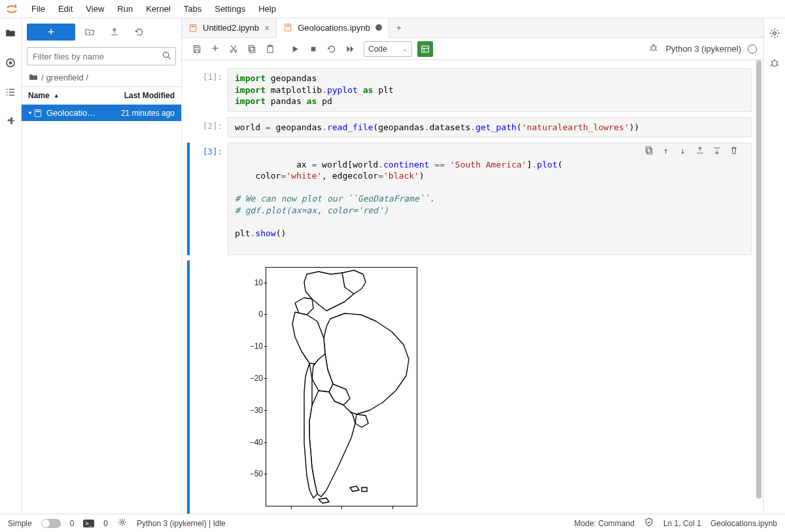 The height and width of the screenshot is (532, 785). What do you see at coordinates (89, 523) in the screenshot?
I see `terminal-icon: >_` at bounding box center [89, 523].